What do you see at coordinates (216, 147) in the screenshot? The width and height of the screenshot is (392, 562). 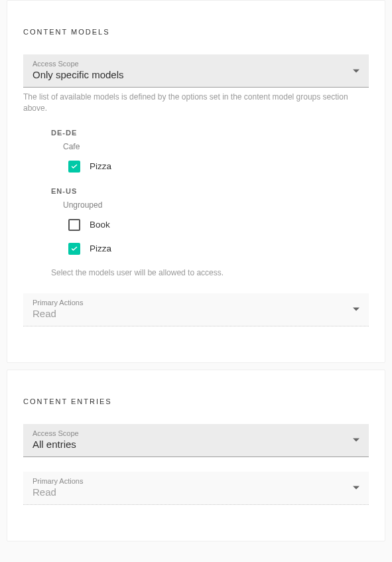 I see `group-name-cafe: Cafe` at bounding box center [216, 147].